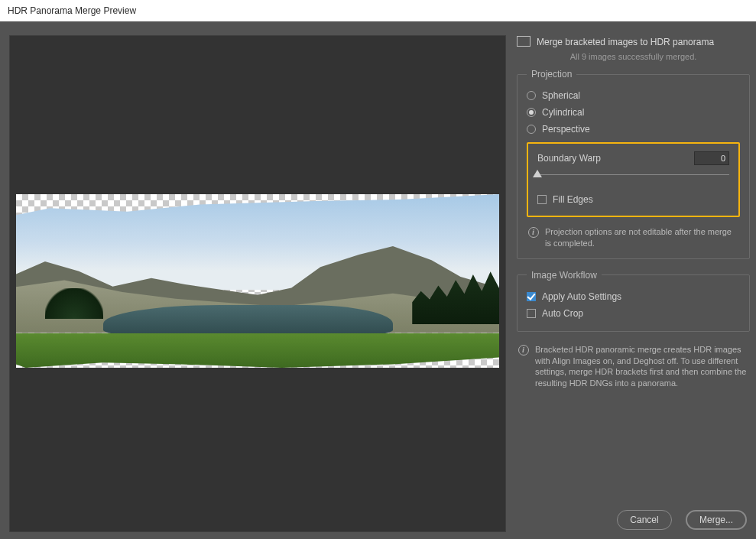  What do you see at coordinates (566, 129) in the screenshot?
I see `projection-option-label: Perspective` at bounding box center [566, 129].